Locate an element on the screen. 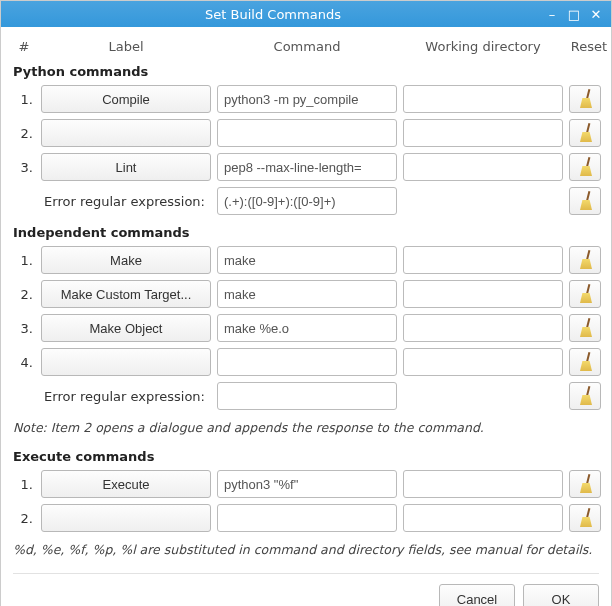 The image size is (612, 606). header-reset: Reset is located at coordinates (589, 46).